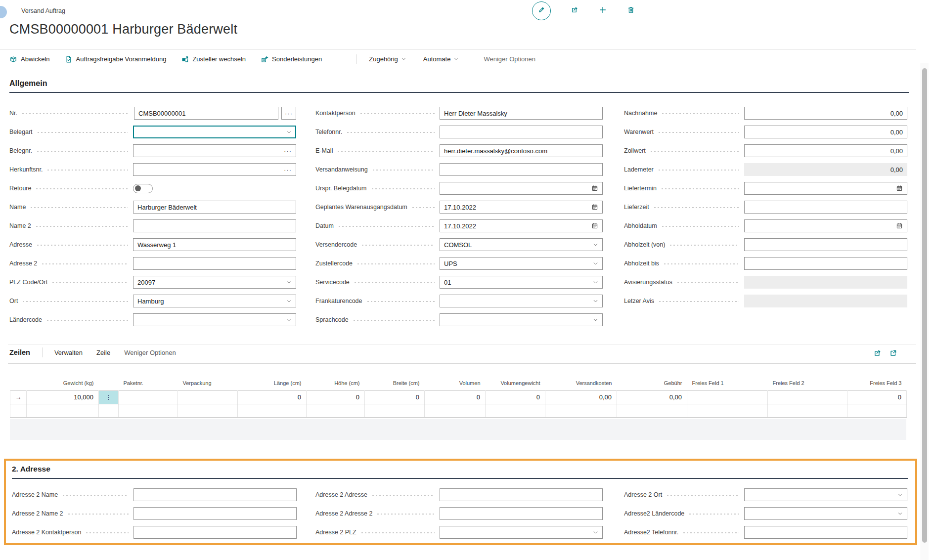 The height and width of the screenshot is (560, 934). Describe the element at coordinates (103, 353) in the screenshot. I see `lines-toolbar-zeile: Zeile` at that location.